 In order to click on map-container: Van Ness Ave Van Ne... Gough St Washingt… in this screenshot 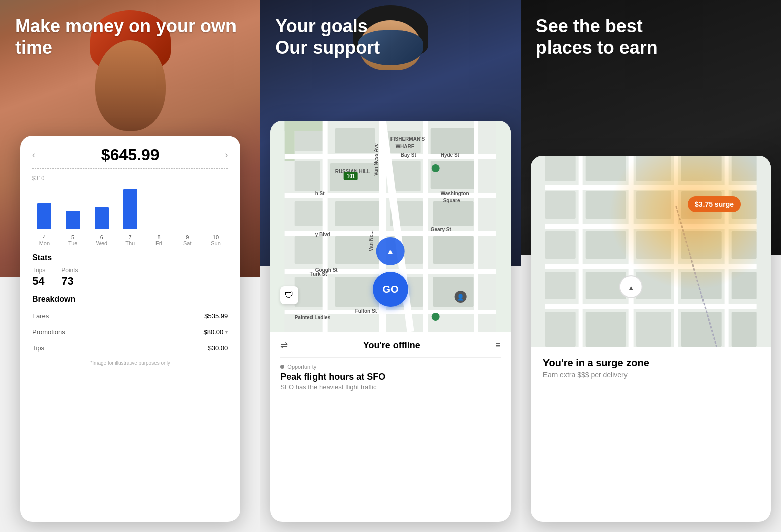, I will do `click(390, 226)`.